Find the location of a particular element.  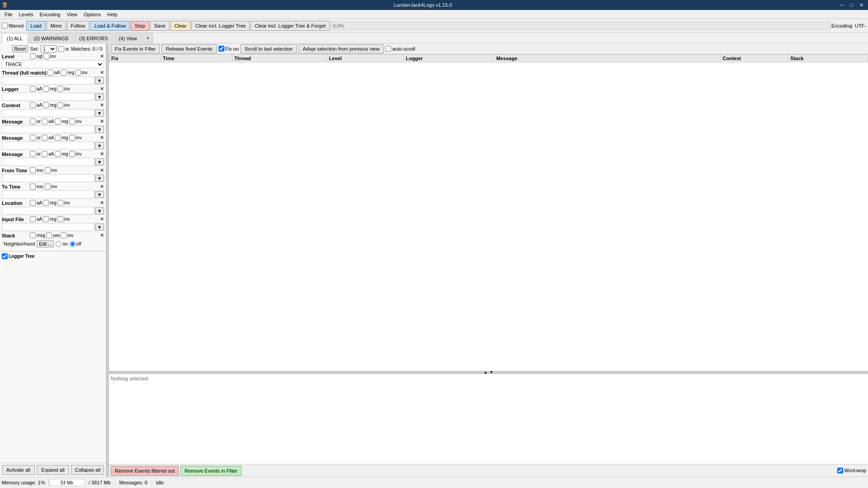

menu-view: View is located at coordinates (72, 14).